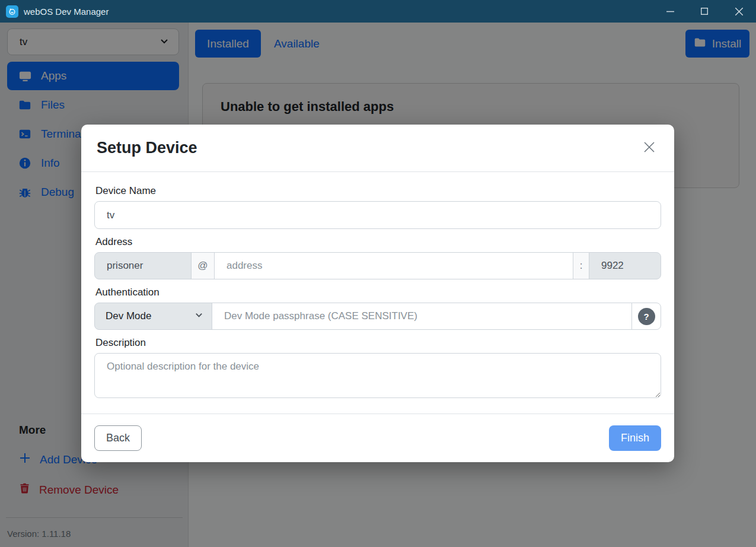  Describe the element at coordinates (635, 438) in the screenshot. I see `finish-button: Finish` at that location.